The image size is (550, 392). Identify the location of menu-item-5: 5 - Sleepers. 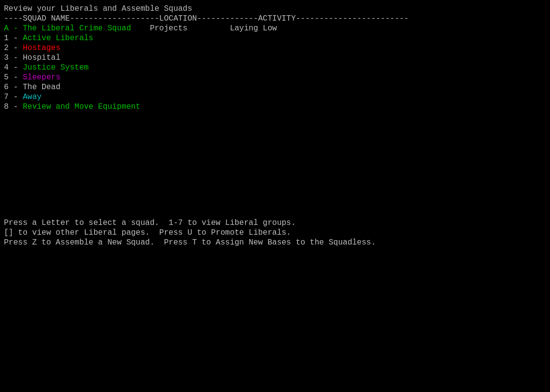
(275, 77).